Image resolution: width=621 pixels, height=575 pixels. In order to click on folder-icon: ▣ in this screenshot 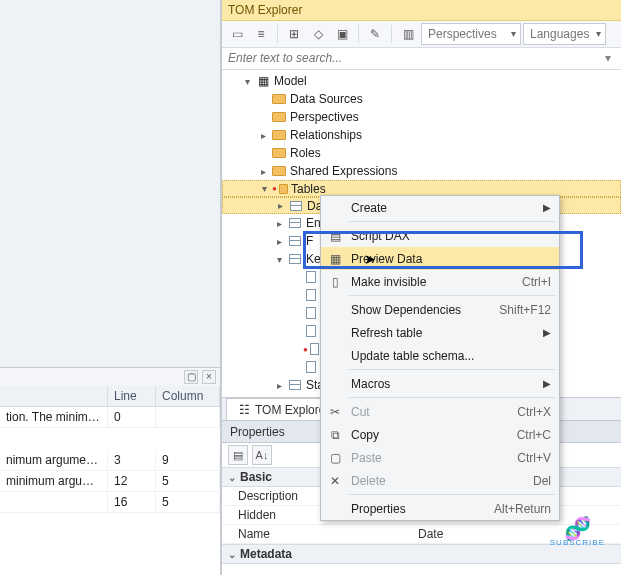, I will do `click(342, 34)`.